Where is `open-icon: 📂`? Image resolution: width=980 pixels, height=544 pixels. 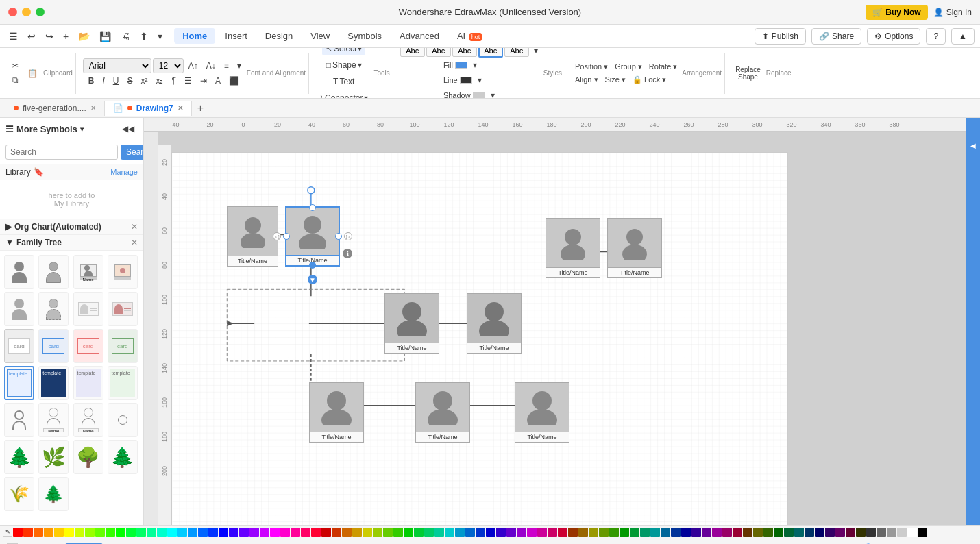
open-icon: 📂 is located at coordinates (84, 36).